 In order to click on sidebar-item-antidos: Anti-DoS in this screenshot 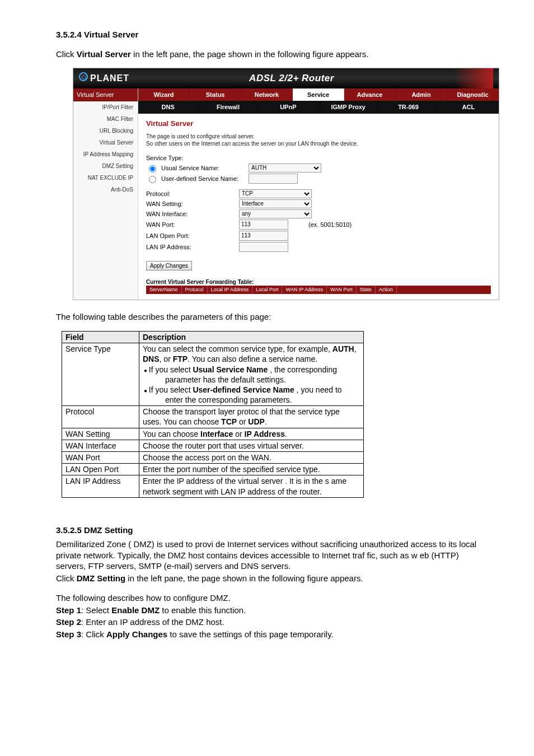, I will do `click(105, 189)`.